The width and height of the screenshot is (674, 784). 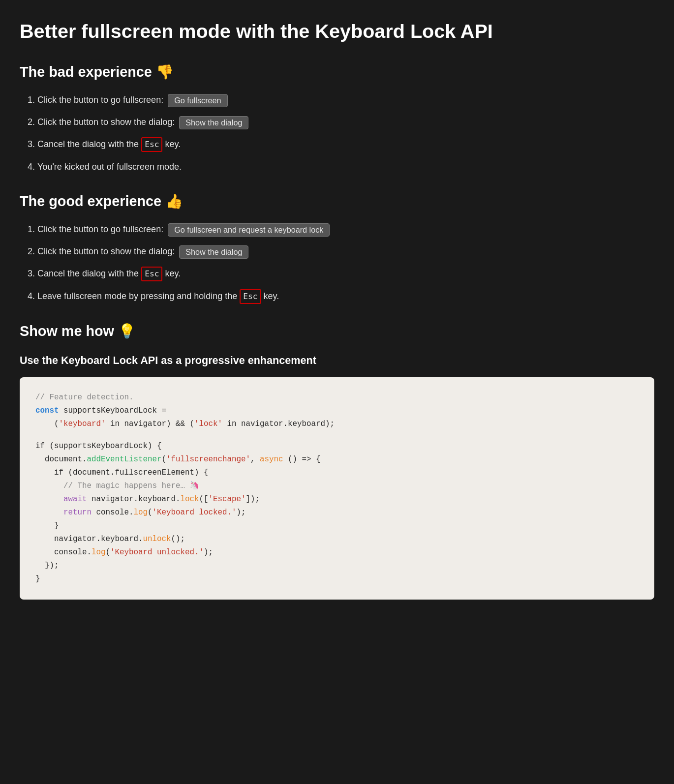 I want to click on bad-step-3-text-before: Cancel the dialog with the, so click(x=90, y=144).